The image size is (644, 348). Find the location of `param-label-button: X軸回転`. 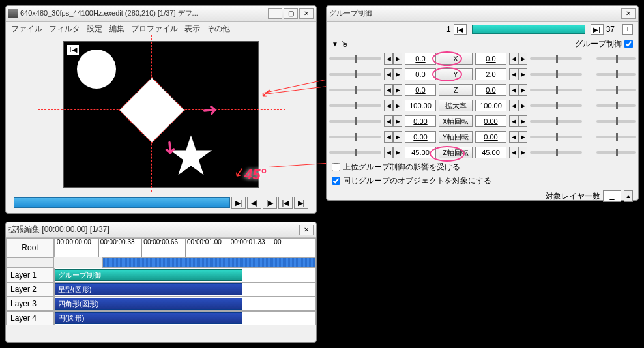

param-label-button: X軸回転 is located at coordinates (456, 121).